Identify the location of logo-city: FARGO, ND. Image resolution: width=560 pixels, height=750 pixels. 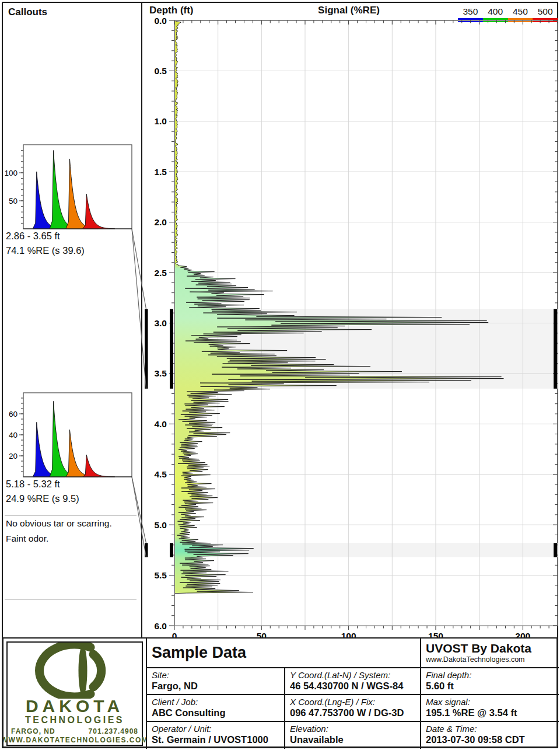
(33, 731).